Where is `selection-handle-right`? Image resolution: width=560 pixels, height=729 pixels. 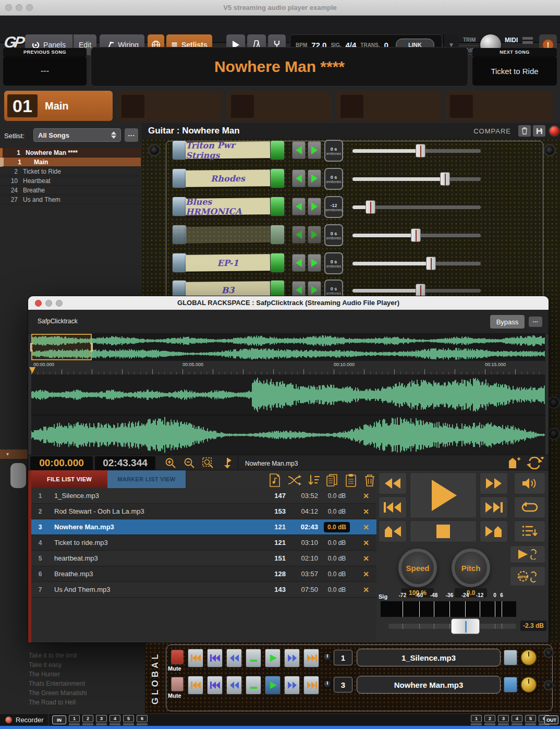
selection-handle-right is located at coordinates (92, 347).